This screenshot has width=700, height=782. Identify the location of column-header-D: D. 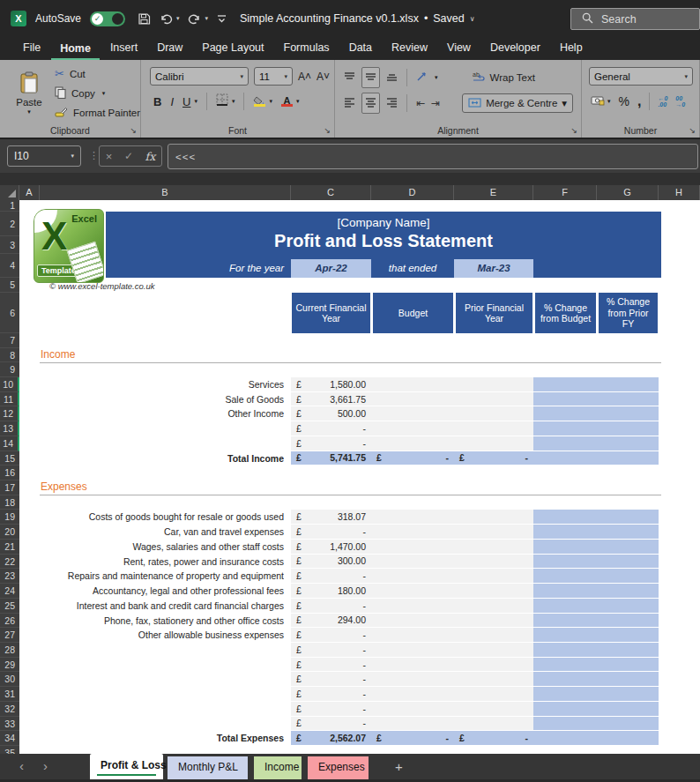
(413, 192).